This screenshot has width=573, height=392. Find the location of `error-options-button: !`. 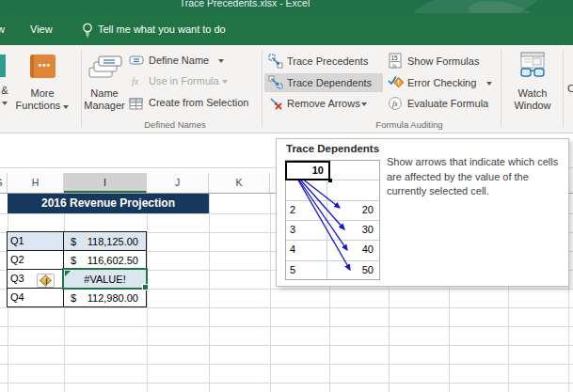

error-options-button: ! is located at coordinates (45, 280).